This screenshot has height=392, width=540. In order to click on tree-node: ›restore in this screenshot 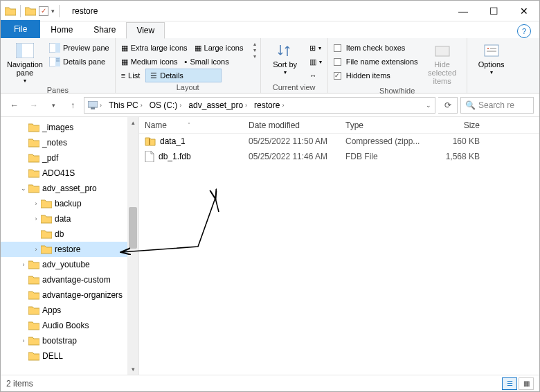, I will do `click(69, 249)`.